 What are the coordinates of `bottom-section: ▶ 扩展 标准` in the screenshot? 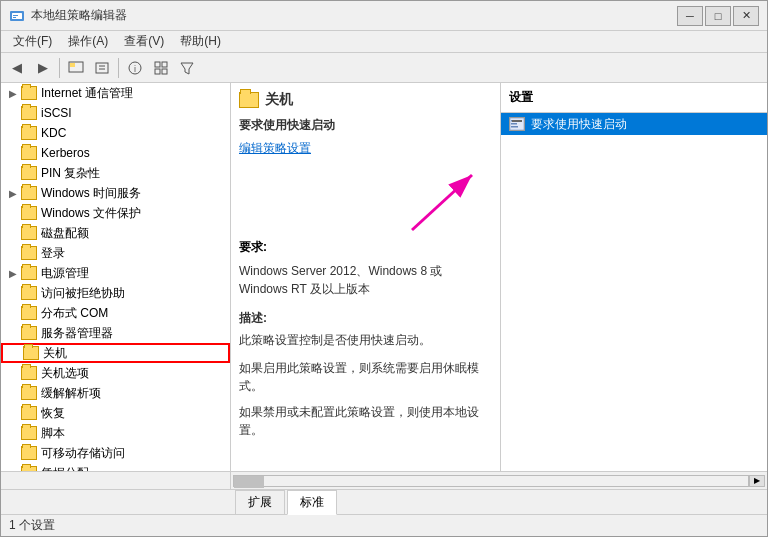 It's located at (384, 492).